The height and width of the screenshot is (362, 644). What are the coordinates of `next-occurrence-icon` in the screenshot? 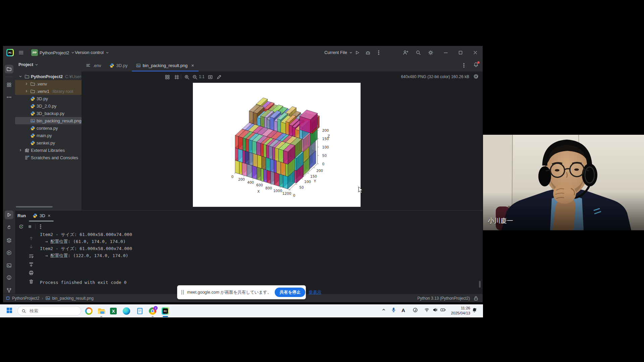 It's located at (31, 247).